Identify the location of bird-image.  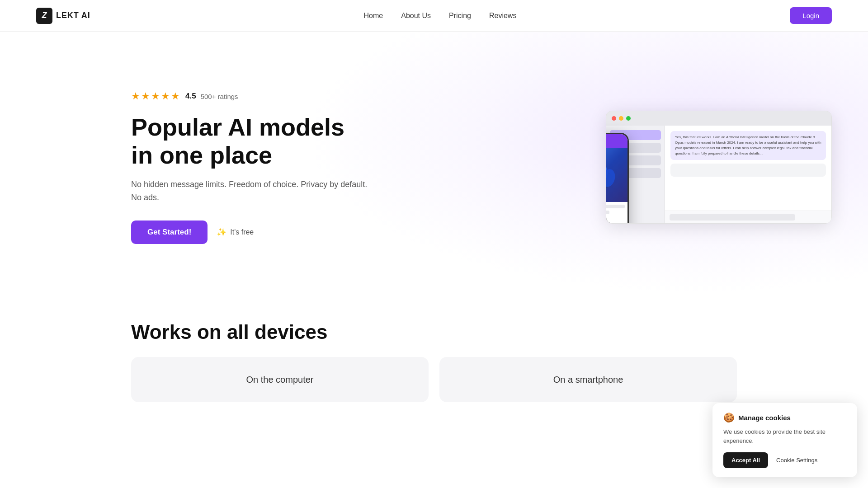
(613, 175).